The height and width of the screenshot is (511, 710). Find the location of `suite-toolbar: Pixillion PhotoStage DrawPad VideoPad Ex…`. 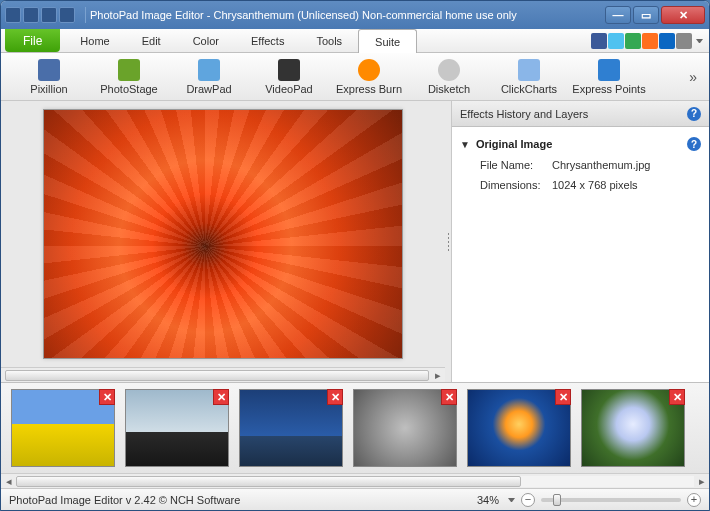

suite-toolbar: Pixillion PhotoStage DrawPad VideoPad Ex… is located at coordinates (355, 77).